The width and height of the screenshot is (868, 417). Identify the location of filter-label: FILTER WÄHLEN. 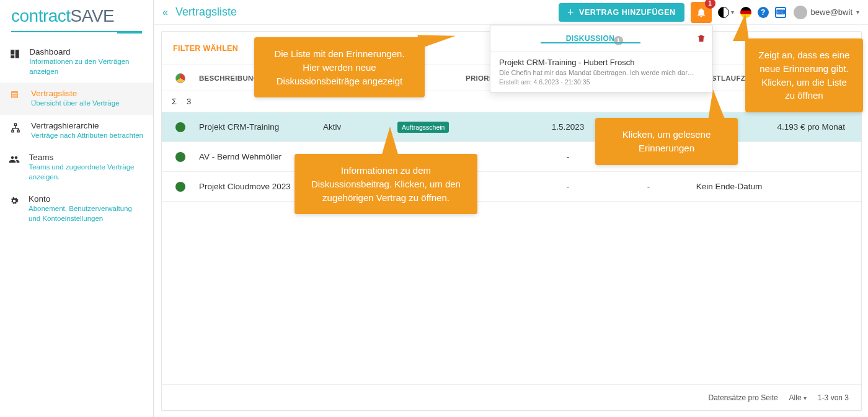
(206, 48).